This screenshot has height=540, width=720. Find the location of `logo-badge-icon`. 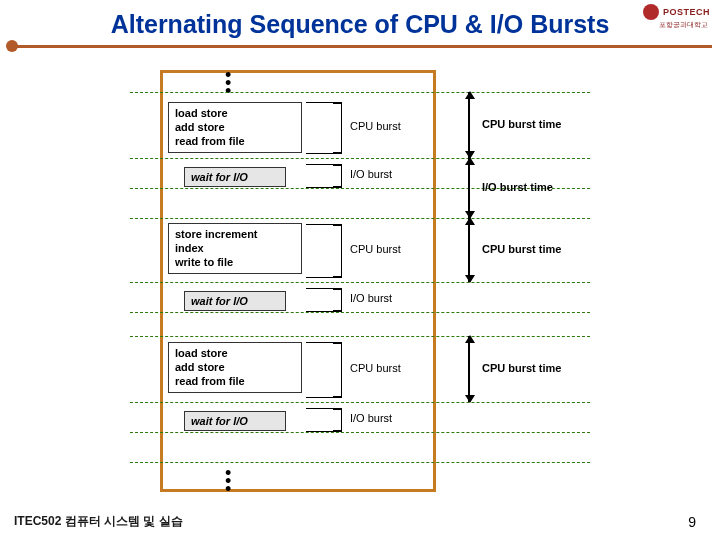

logo-badge-icon is located at coordinates (651, 12).